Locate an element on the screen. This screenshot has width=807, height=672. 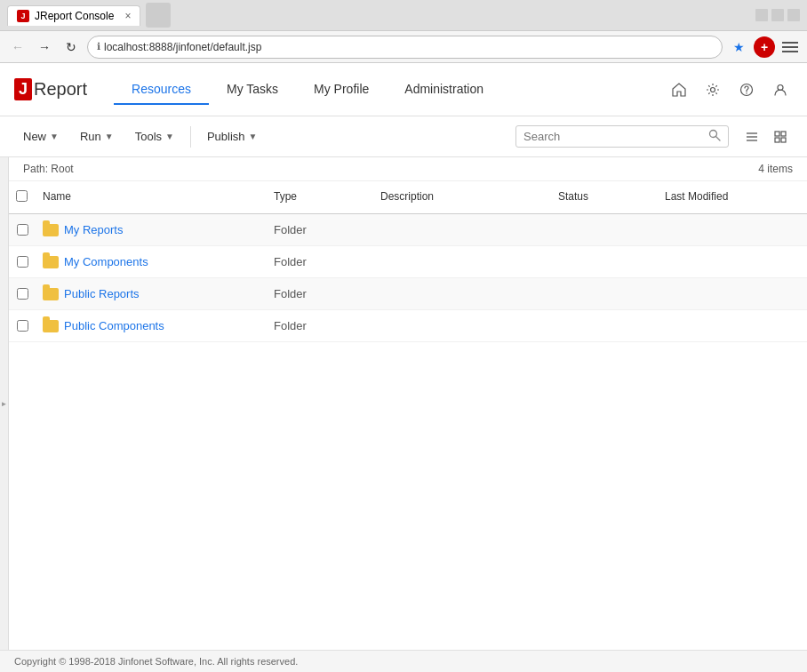
help-icon is located at coordinates (747, 90).